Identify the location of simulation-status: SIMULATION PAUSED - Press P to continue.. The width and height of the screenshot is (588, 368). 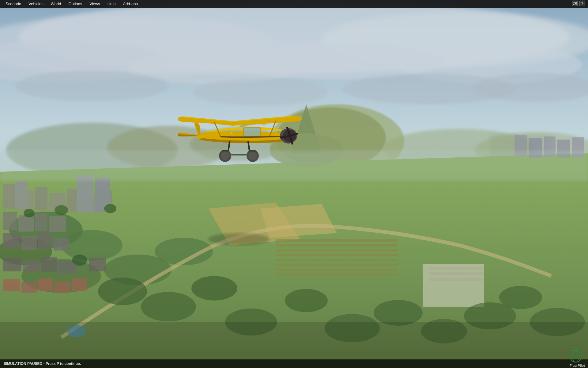
(42, 364).